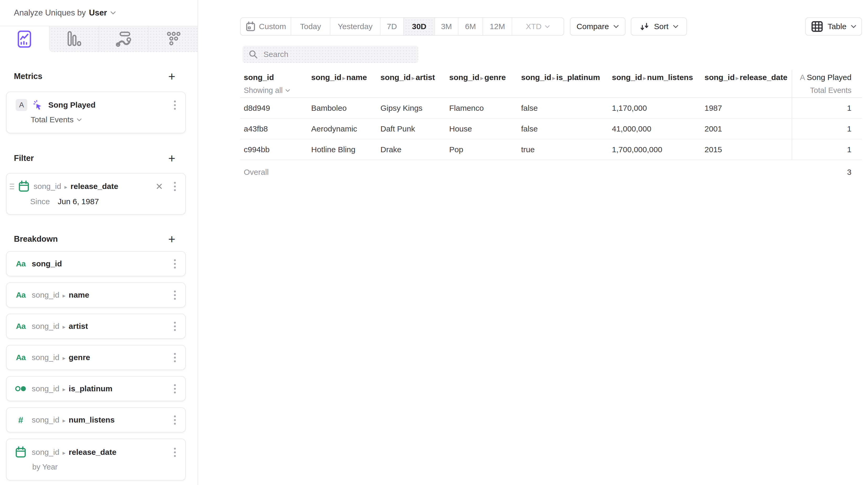 This screenshot has height=485, width=868. I want to click on column-header-num-listens: song_id▸num_listens, so click(654, 84).